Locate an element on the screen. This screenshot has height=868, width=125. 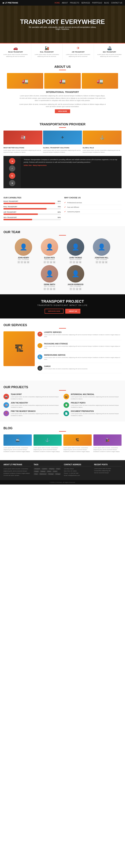
blog-img-3: 🏗 is located at coordinates (77, 440).